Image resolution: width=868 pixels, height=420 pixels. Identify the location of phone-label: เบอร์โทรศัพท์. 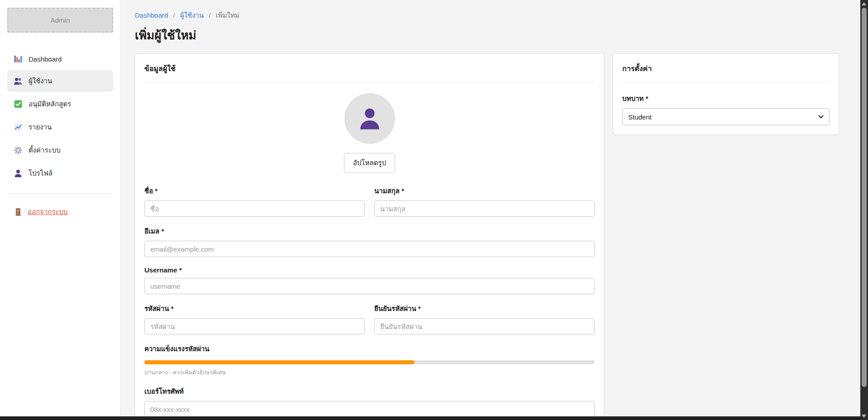
(369, 391).